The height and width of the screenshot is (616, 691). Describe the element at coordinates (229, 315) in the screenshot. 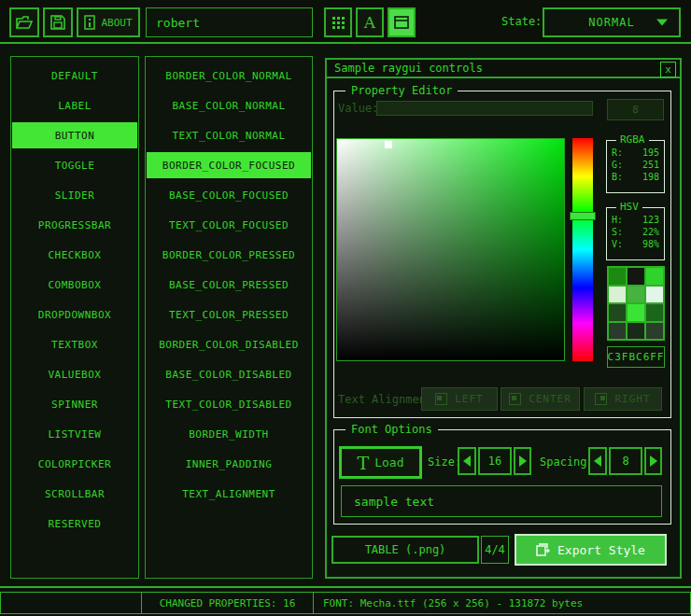

I see `properties-list-item: TEXT_COLOR_PRESSED` at that location.